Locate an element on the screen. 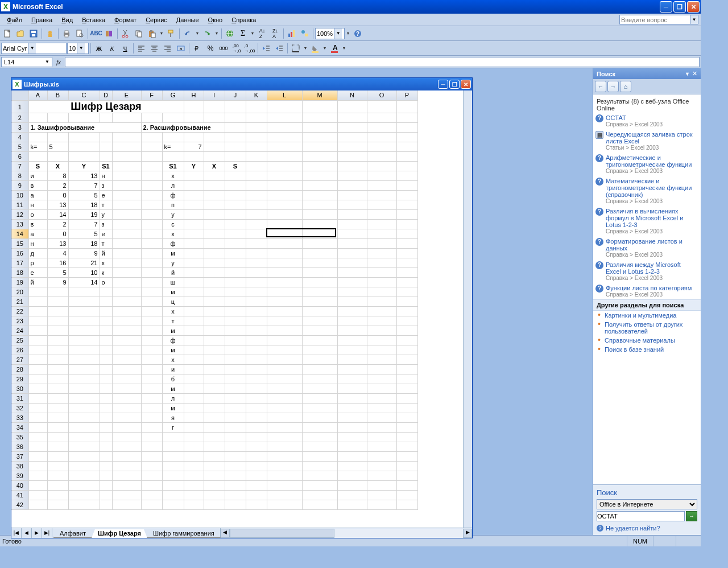 This screenshot has height=568, width=728. cell: Шифр Цезаря is located at coordinates (106, 107).